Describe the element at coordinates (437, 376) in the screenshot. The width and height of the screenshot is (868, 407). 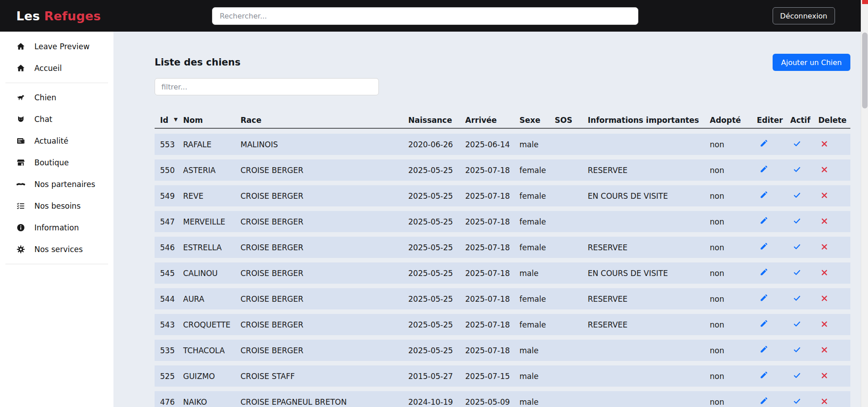
I see `cell-naissance: 2015-05-27` at that location.